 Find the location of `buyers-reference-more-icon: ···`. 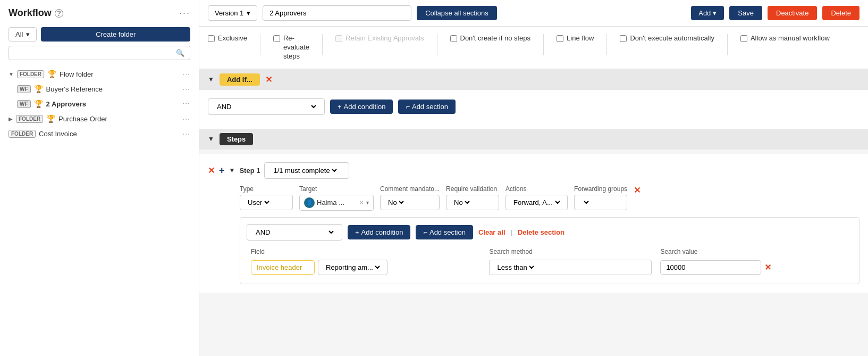

buyers-reference-more-icon: ··· is located at coordinates (186, 89).